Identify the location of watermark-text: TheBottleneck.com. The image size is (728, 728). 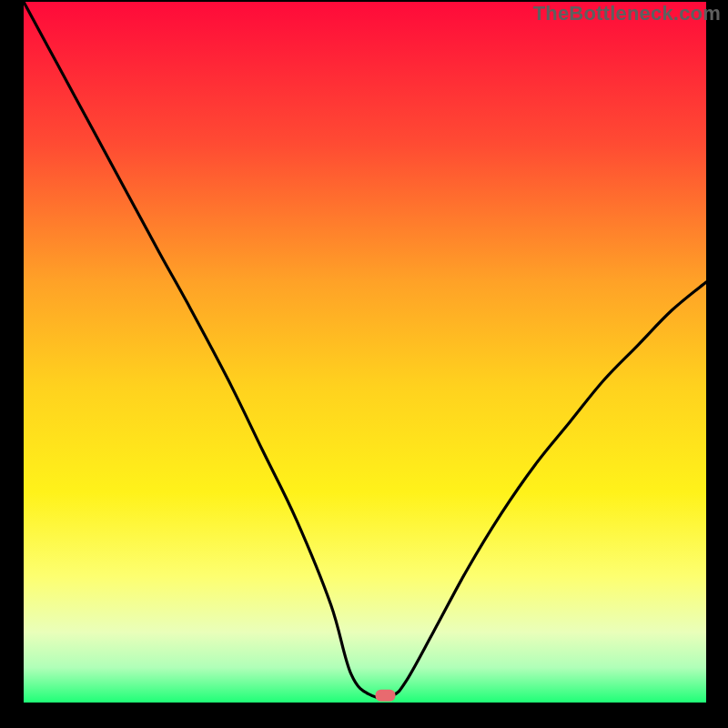
(627, 14).